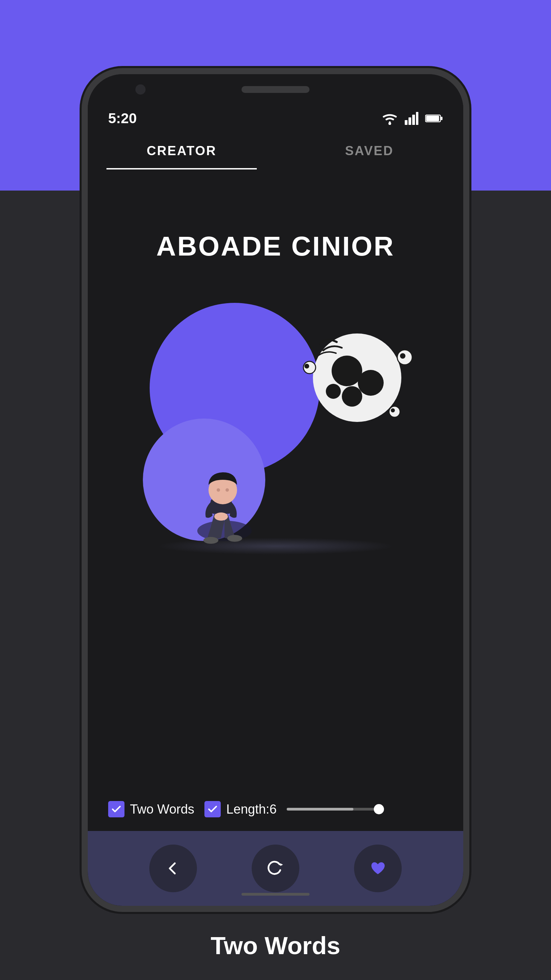  What do you see at coordinates (275, 868) in the screenshot?
I see `refresh-button` at bounding box center [275, 868].